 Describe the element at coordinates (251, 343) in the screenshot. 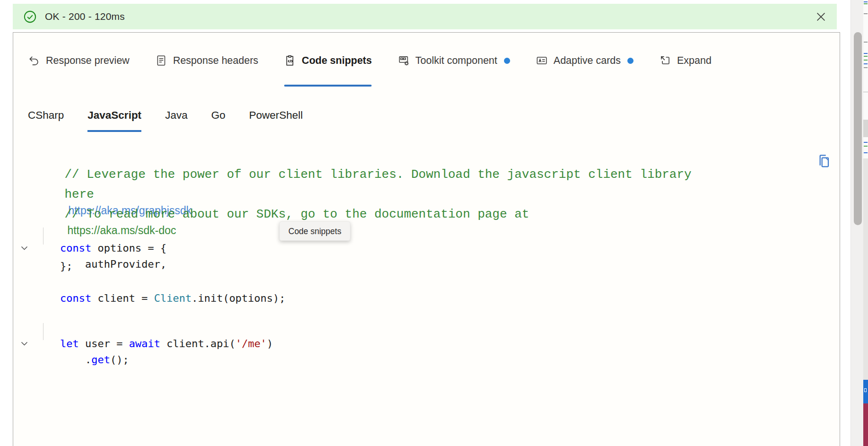

I see `code-token: '/me'` at that location.